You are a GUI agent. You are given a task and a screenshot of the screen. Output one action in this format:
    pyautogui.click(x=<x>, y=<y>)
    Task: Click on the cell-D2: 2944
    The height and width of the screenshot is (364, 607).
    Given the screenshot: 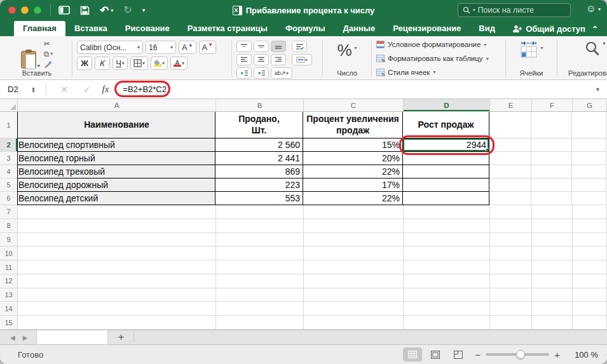 What is the action you would take?
    pyautogui.click(x=446, y=145)
    